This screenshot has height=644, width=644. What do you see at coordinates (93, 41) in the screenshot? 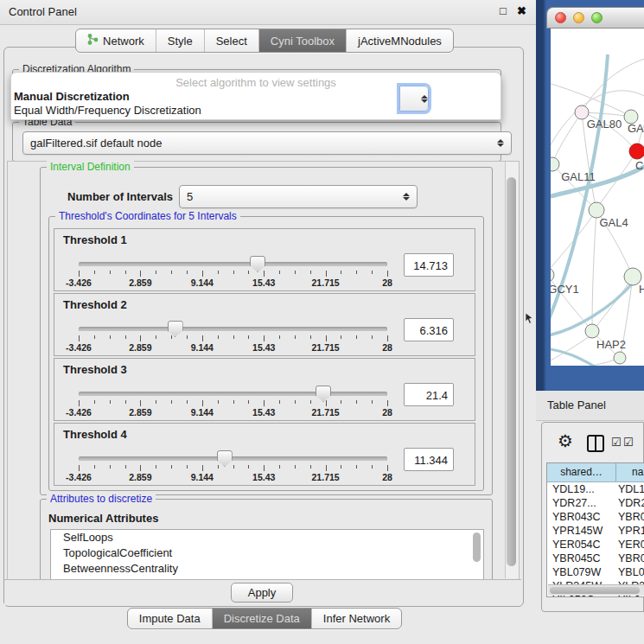
I see `network-icon` at bounding box center [93, 41].